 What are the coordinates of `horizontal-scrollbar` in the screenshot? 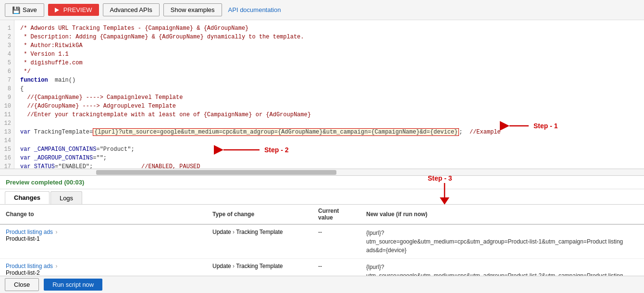 It's located at (322, 172).